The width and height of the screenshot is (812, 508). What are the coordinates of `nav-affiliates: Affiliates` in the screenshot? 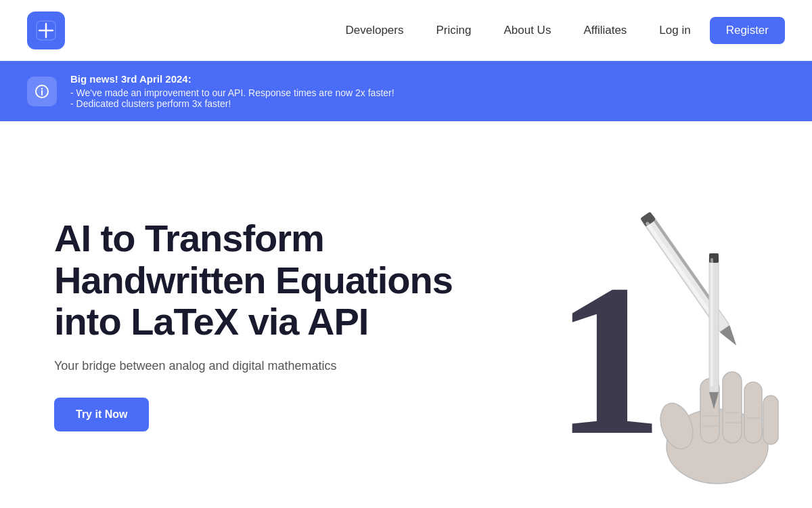 It's located at (605, 30).